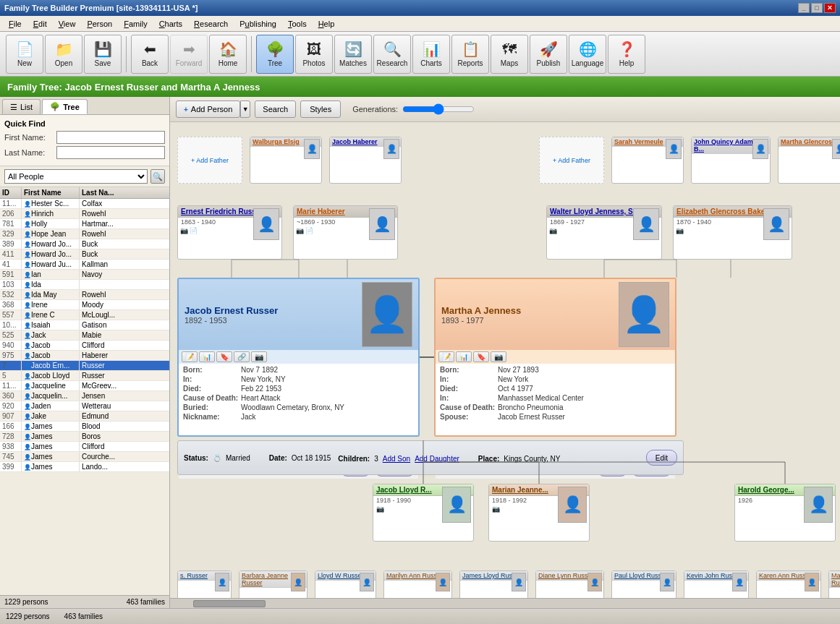 Image resolution: width=840 pixels, height=624 pixels. I want to click on add-person-button: + Add Person, so click(208, 109).